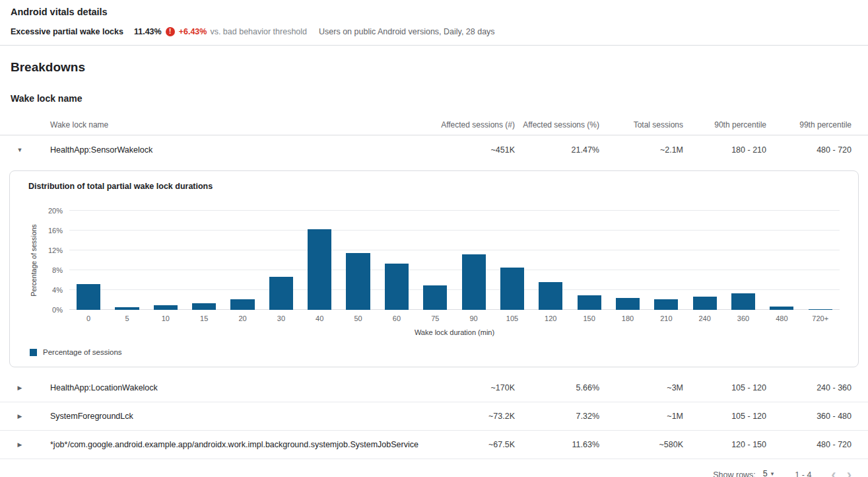  Describe the element at coordinates (55, 250) in the screenshot. I see `y-tick-label: 12%` at that location.